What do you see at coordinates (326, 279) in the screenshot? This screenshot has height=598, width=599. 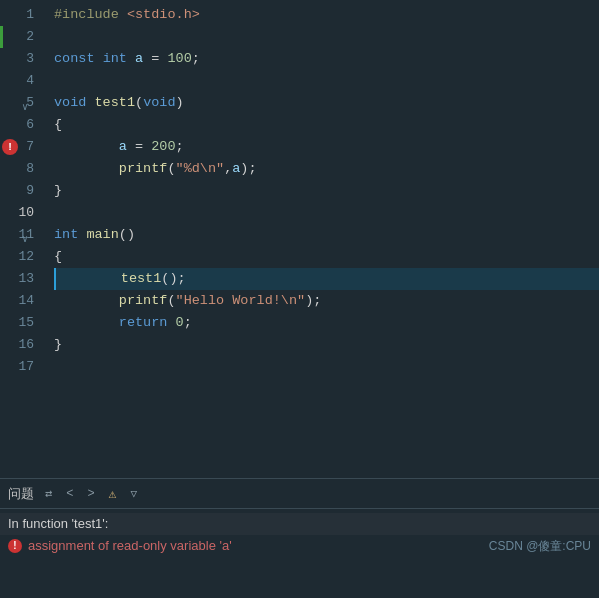 I see `code-line-13: test1();` at bounding box center [326, 279].